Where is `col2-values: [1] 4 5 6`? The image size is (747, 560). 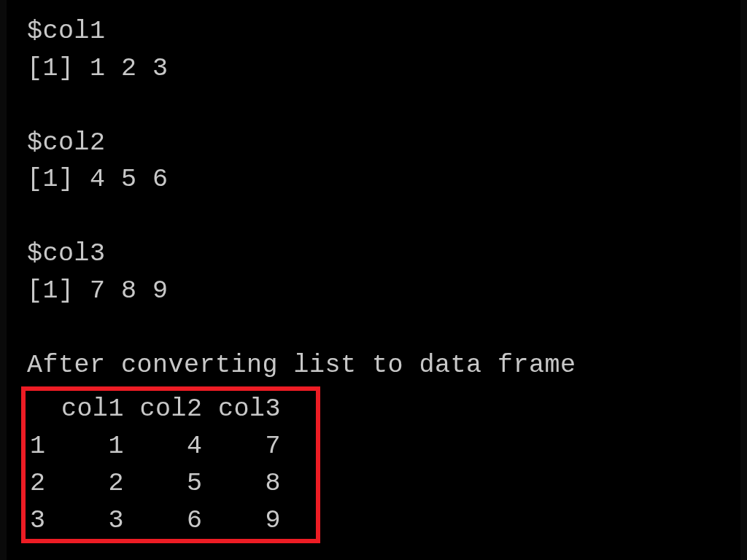
col2-values: [1] 4 5 6 is located at coordinates (374, 179).